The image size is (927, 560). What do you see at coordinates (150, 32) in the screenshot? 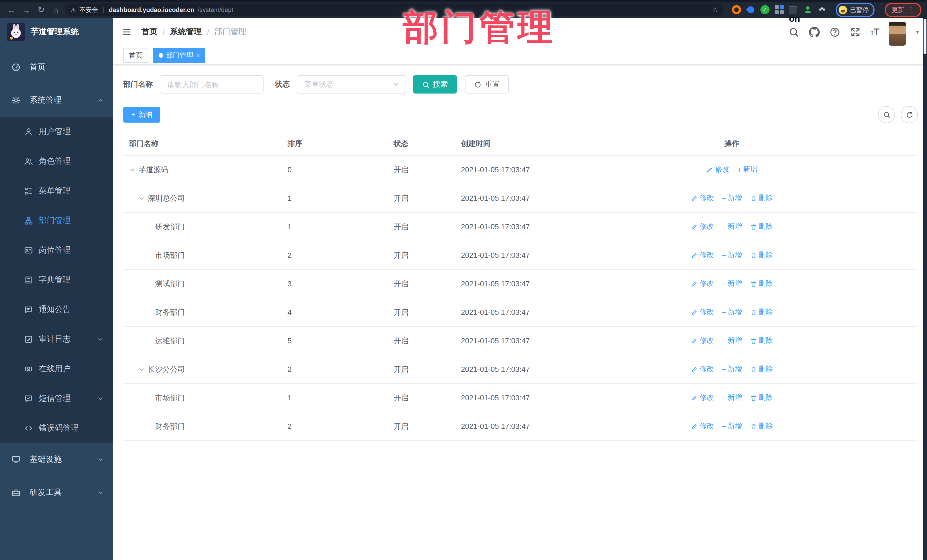
I see `breadcrumb-home: 首页` at bounding box center [150, 32].